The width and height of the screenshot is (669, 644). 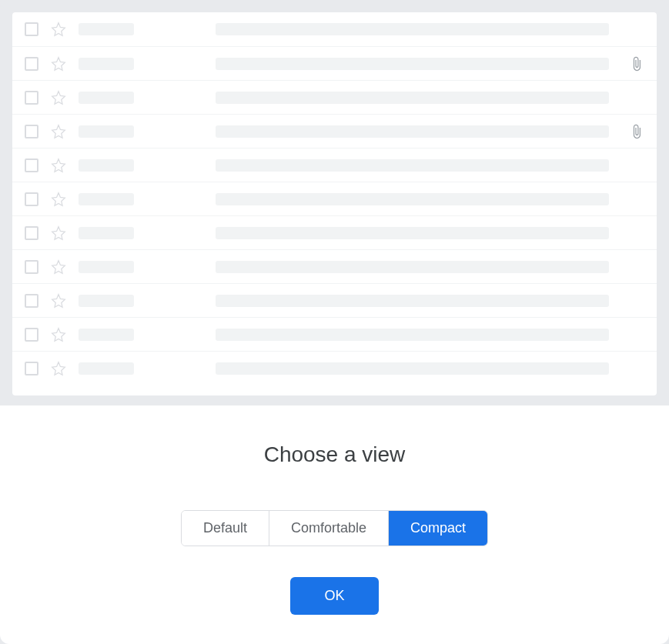 I want to click on density-segmented-control: Default Comfortable Compact, so click(x=334, y=528).